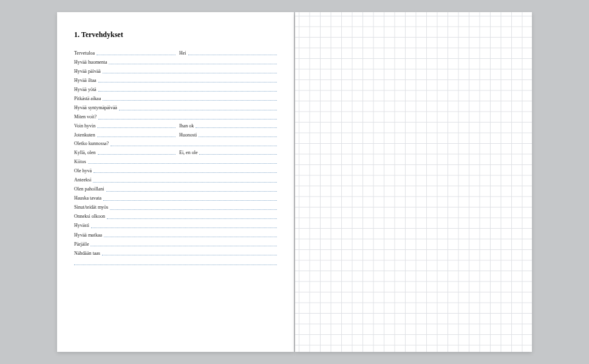 This screenshot has height=364, width=589. I want to click on entry-label: Jotenkuten, so click(86, 135).